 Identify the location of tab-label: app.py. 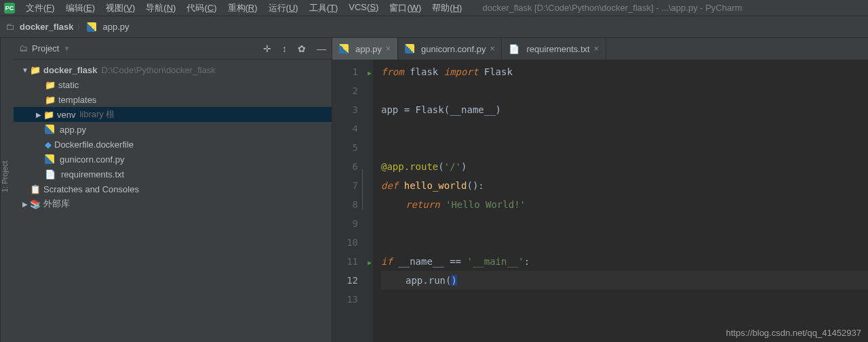
(369, 49).